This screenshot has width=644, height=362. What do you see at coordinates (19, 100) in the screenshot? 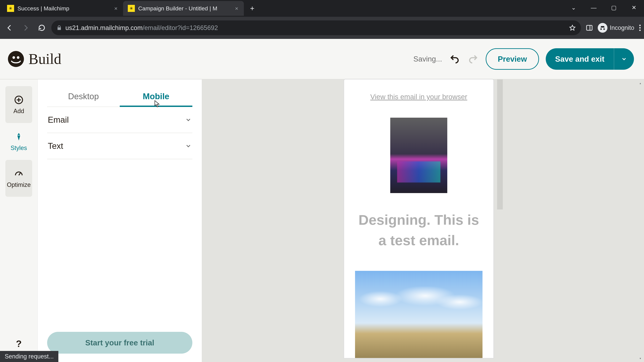
I see `plus-circle-icon` at bounding box center [19, 100].